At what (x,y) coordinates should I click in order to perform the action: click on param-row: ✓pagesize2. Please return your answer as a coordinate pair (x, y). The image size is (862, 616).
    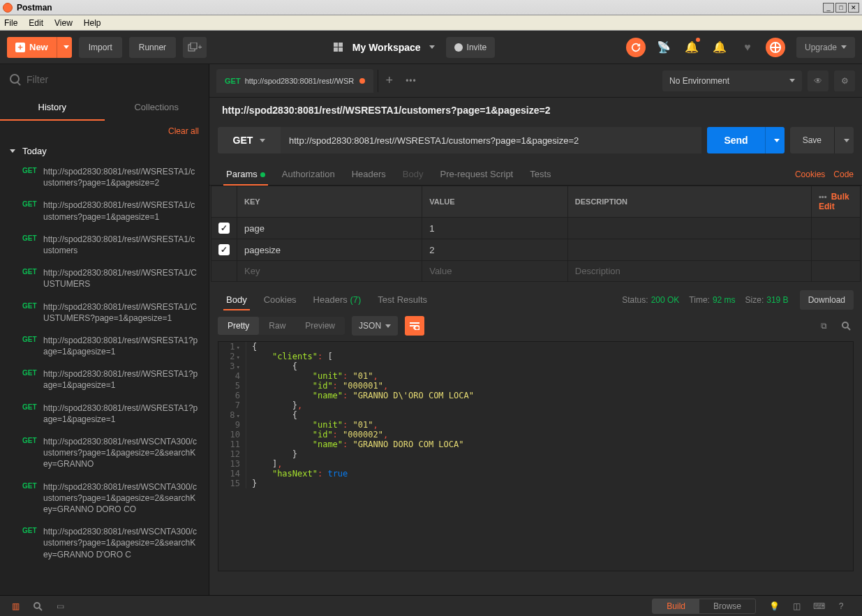
    Looking at the image, I should click on (536, 250).